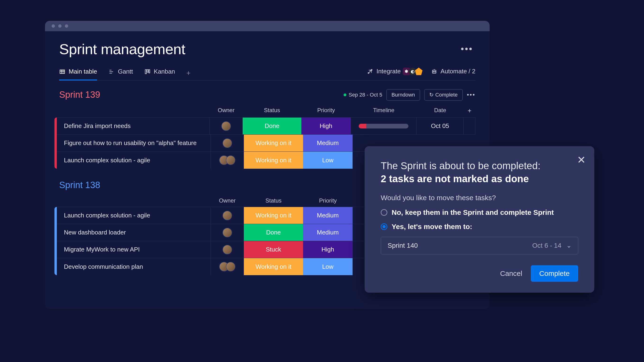  What do you see at coordinates (470, 111) in the screenshot?
I see `add-column-button: +` at bounding box center [470, 111].